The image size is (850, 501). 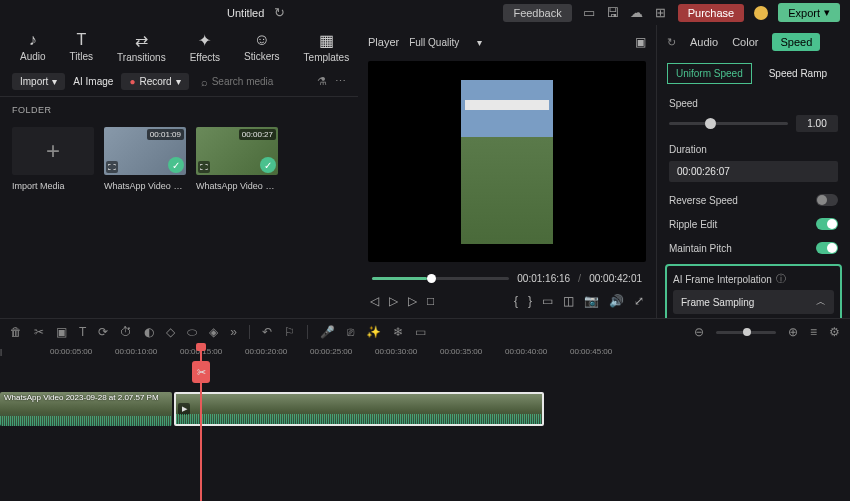 I want to click on maintain-pitch-toggle, so click(x=827, y=248).